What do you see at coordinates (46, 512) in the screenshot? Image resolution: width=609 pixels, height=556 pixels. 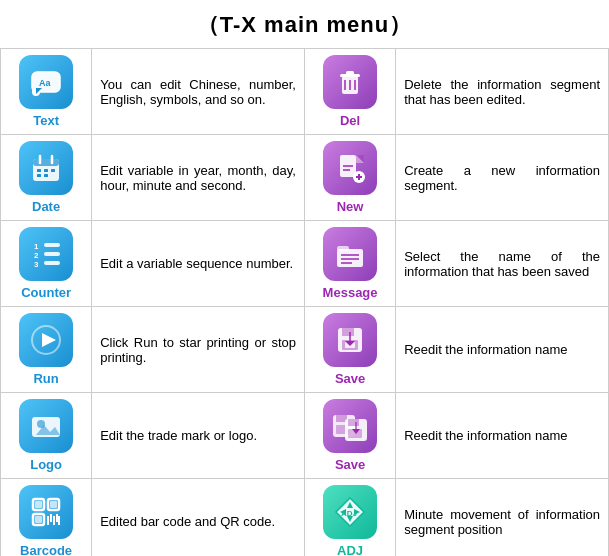 I see `barcode-icon` at bounding box center [46, 512].